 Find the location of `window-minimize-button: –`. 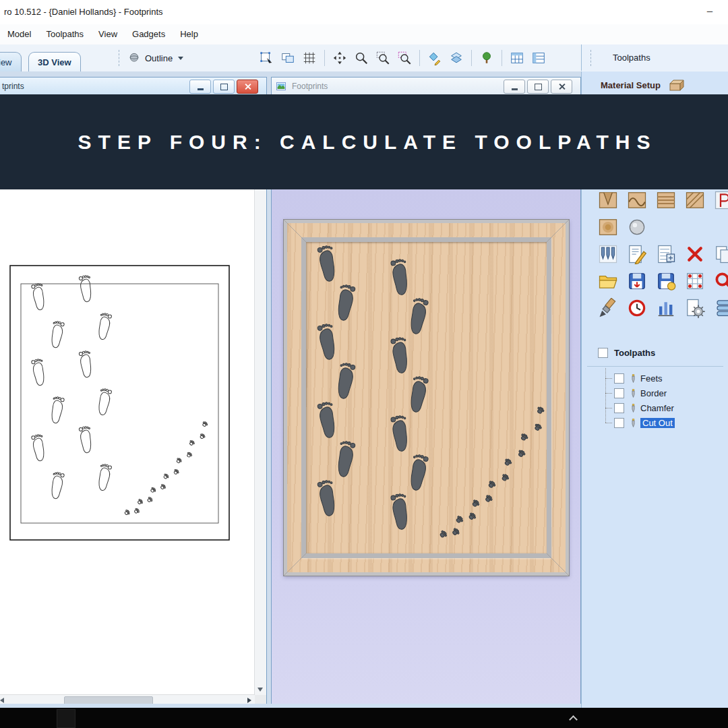

window-minimize-button: – is located at coordinates (710, 10).